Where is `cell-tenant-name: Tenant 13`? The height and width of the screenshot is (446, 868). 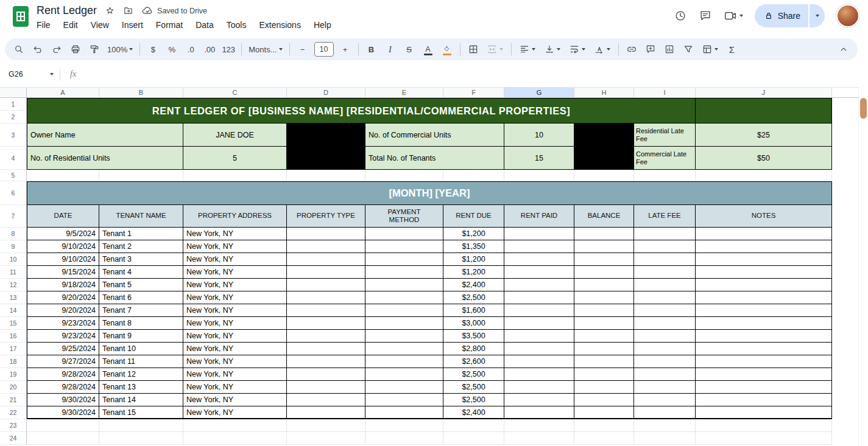 cell-tenant-name: Tenant 13 is located at coordinates (141, 387).